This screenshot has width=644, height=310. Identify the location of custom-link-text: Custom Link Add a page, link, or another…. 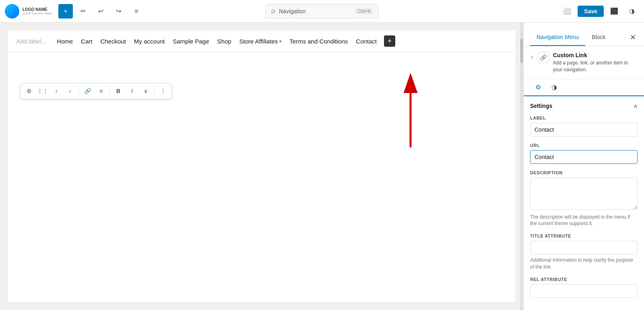
(595, 63).